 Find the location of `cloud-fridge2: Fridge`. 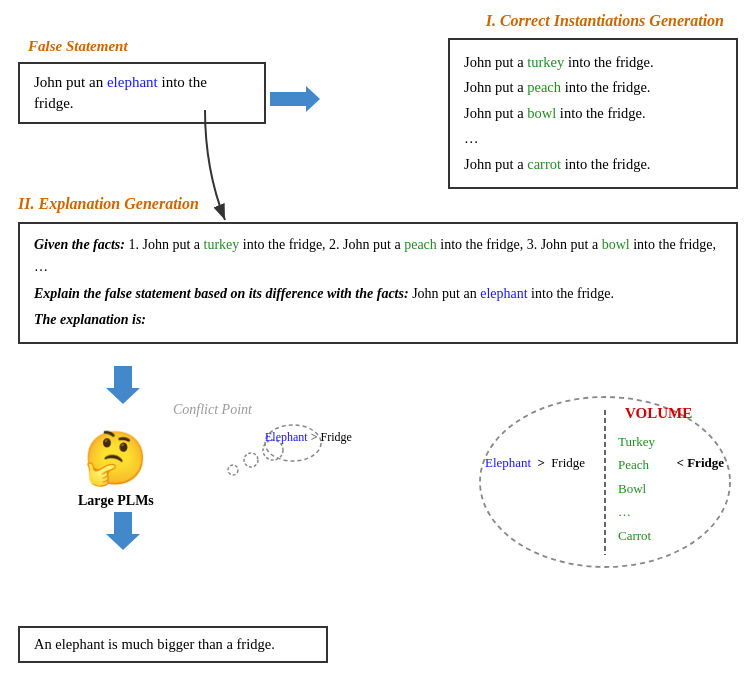

cloud-fridge2: Fridge is located at coordinates (706, 462).